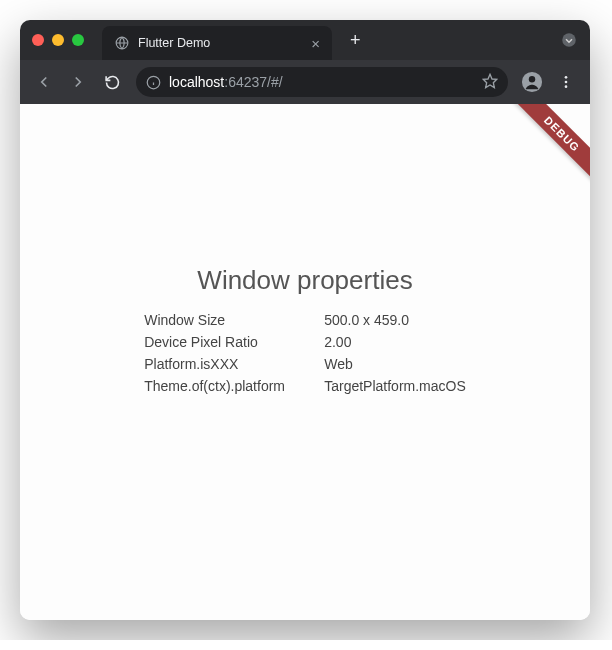 The height and width of the screenshot is (650, 612). What do you see at coordinates (356, 40) in the screenshot?
I see `new-tab-button: +` at bounding box center [356, 40].